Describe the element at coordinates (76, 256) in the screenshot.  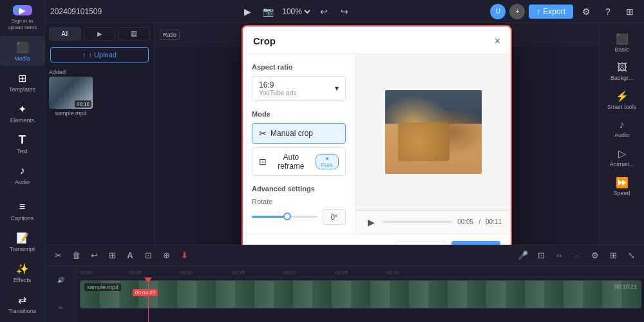
I see `tl-delete-button: 🗑` at that location.